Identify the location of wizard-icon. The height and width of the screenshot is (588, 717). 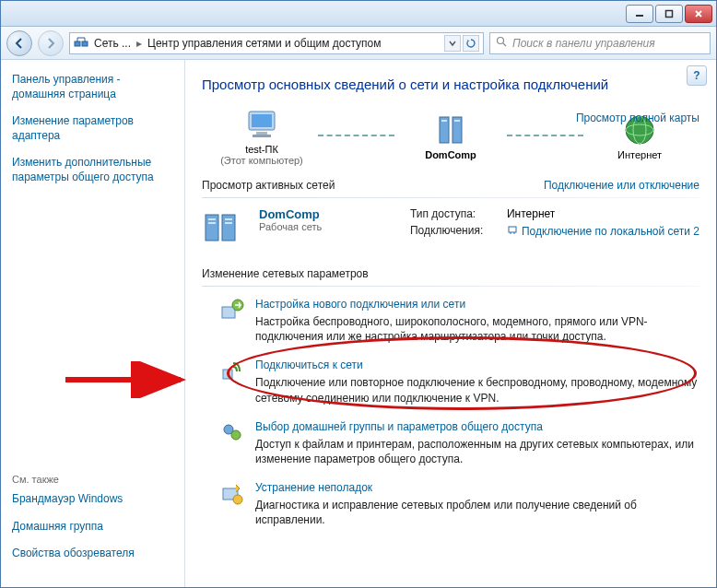
(232, 321).